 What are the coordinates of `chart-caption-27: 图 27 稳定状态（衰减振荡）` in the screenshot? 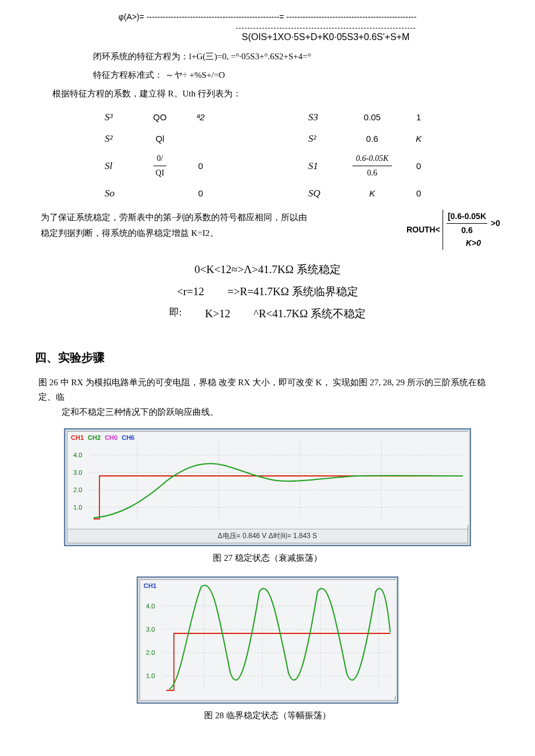 It's located at (268, 558).